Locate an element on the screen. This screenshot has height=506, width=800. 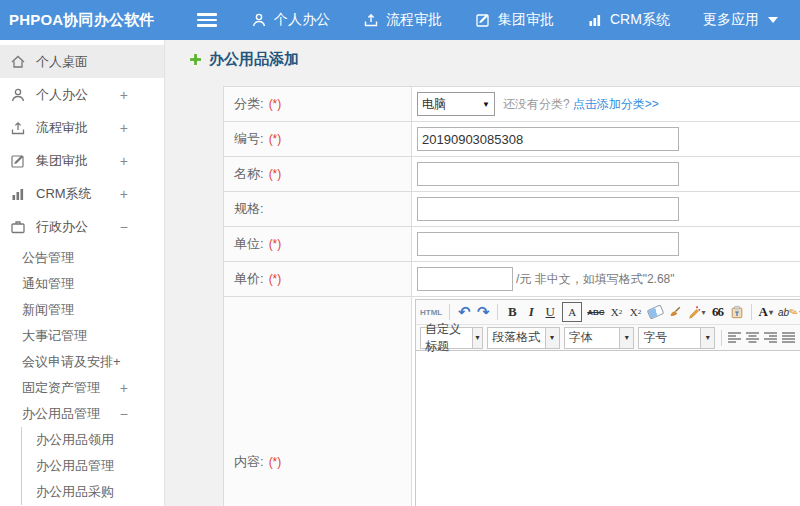
sidebar-item-crm-system: CRM系统 + is located at coordinates (82, 194).